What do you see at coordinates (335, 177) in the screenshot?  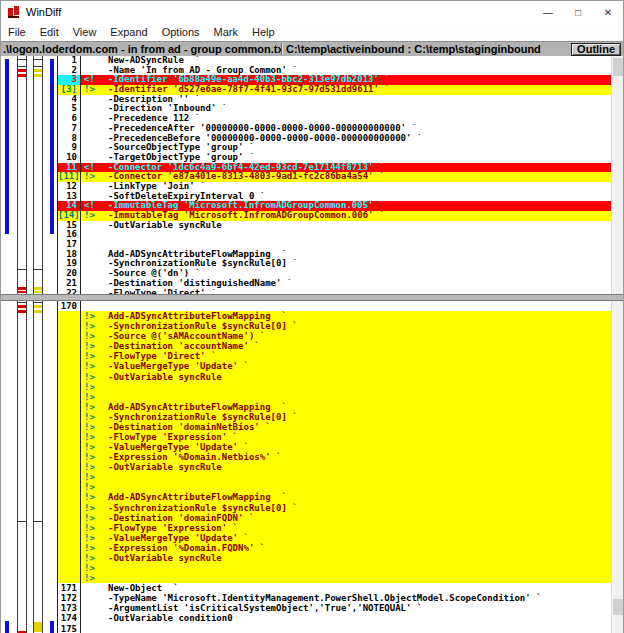 I see `diff-line: [11] !>-Connector 'e87a401e-8313-4803-9a…` at bounding box center [335, 177].